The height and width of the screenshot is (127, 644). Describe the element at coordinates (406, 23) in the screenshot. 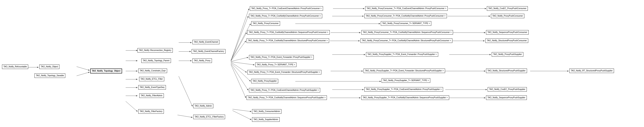

I see `node-n32: TAO_Notify_ProxyConsumer_T< SERVANT_TYPE…` at that location.